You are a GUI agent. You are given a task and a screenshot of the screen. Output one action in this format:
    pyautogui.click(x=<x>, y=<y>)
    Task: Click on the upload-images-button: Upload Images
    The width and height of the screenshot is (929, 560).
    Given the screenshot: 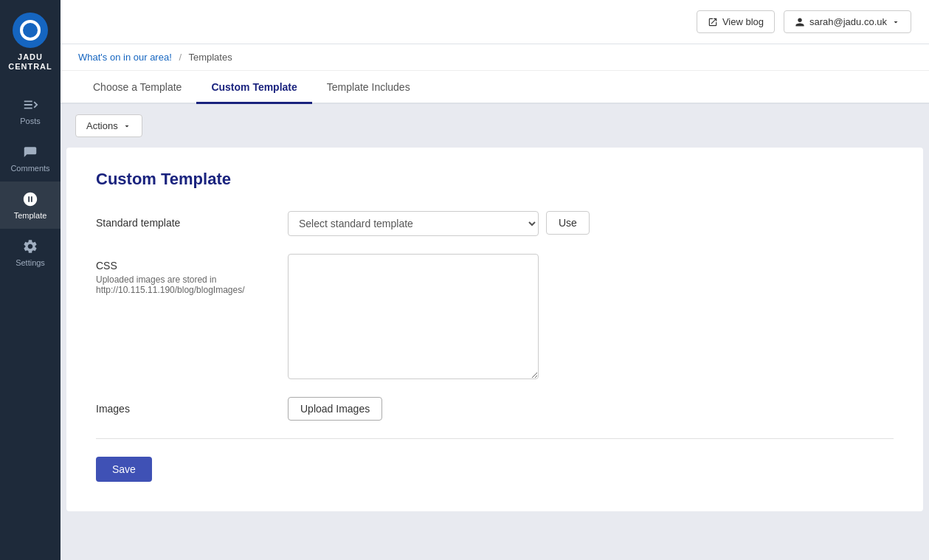 What is the action you would take?
    pyautogui.click(x=335, y=409)
    